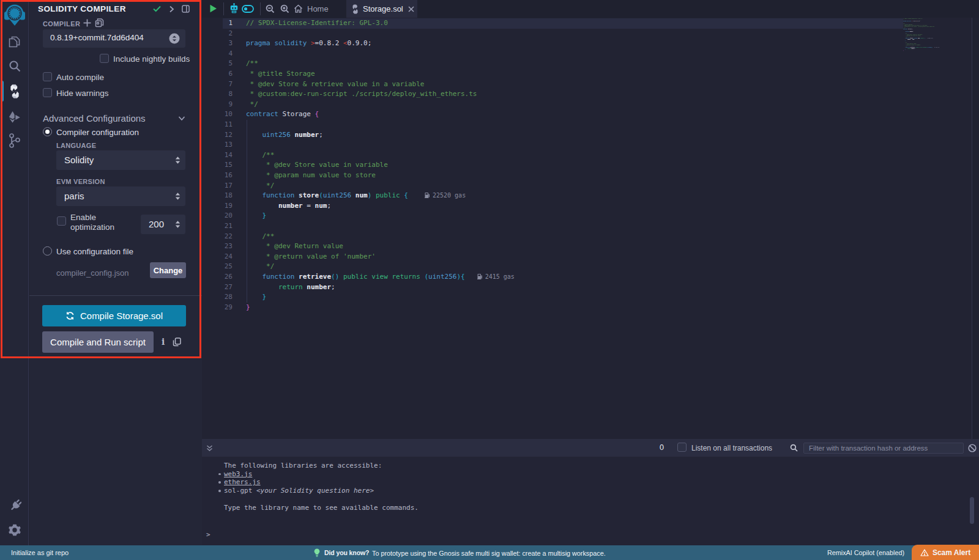 The image size is (979, 560). Describe the element at coordinates (75, 196) in the screenshot. I see `evm-version-value: paris` at that location.